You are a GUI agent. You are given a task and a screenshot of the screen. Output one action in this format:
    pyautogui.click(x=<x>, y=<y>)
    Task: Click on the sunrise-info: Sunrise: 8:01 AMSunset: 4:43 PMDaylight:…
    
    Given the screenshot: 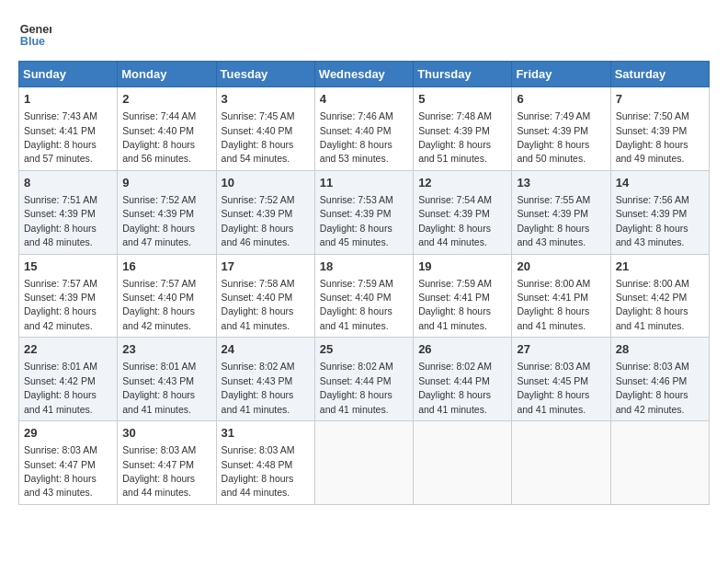 What is the action you would take?
    pyautogui.click(x=159, y=387)
    